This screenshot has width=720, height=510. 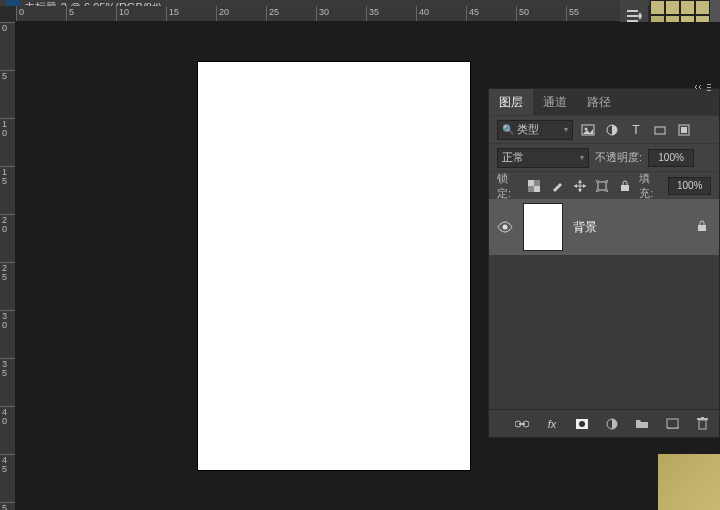 What do you see at coordinates (558, 186) in the screenshot?
I see `lock-pixels-icon` at bounding box center [558, 186].